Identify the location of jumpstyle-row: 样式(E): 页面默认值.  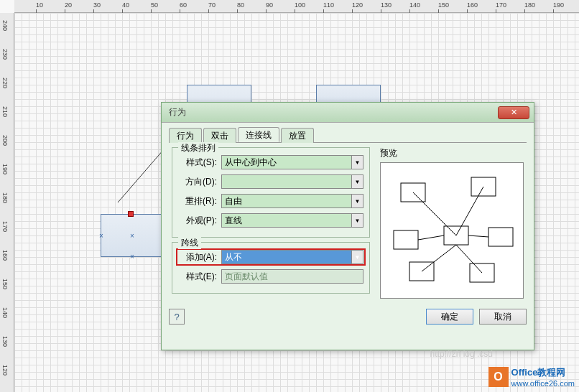
(271, 276).